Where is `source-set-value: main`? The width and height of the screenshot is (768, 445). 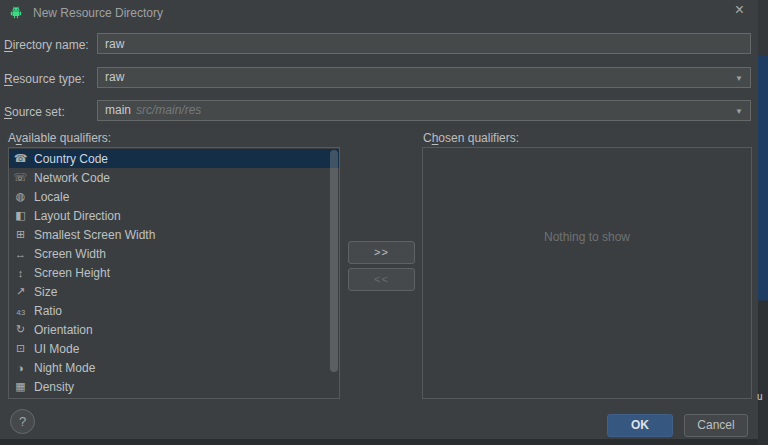 source-set-value: main is located at coordinates (118, 110).